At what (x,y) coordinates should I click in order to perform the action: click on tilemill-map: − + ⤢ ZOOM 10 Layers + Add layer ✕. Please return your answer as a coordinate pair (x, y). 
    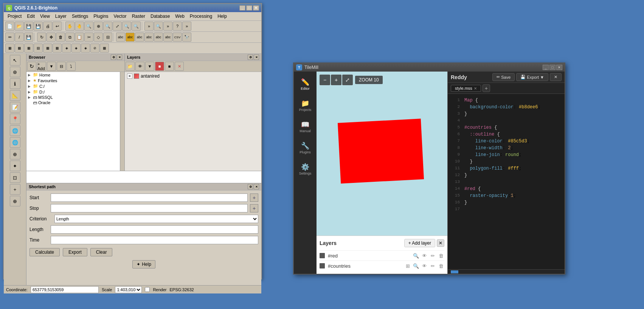
    Looking at the image, I should click on (382, 173).